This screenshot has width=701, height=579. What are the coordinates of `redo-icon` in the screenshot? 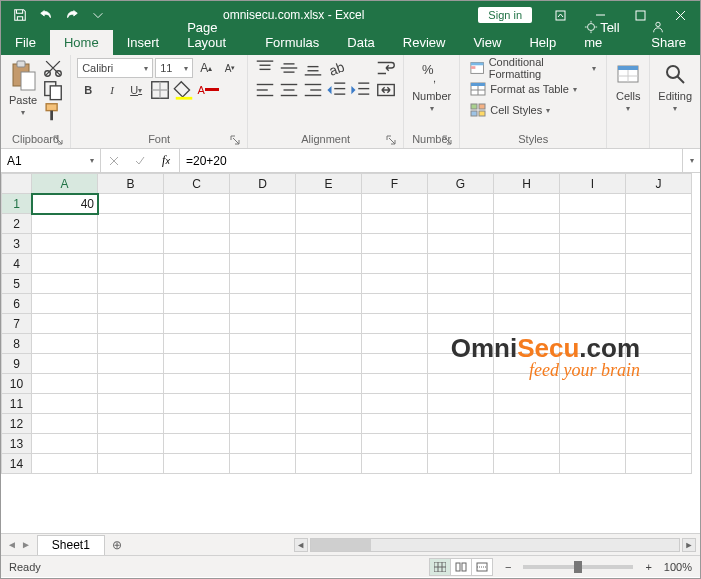 It's located at (72, 15).